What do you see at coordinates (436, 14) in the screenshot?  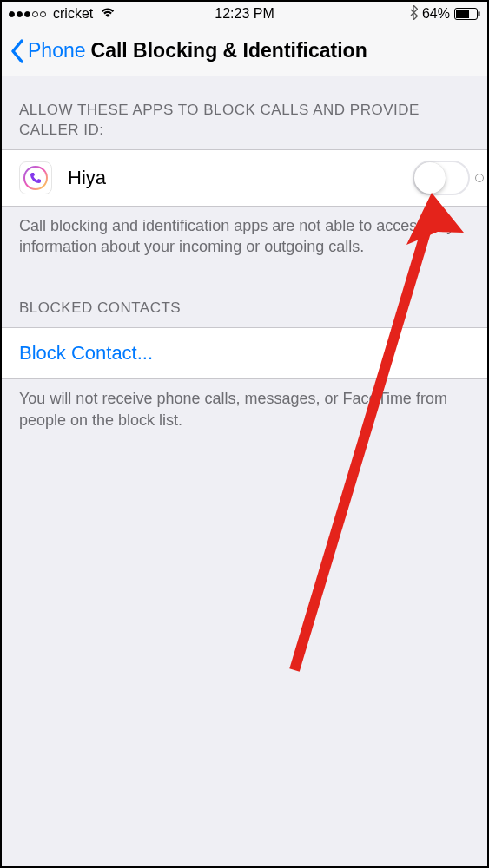 I see `battery-percent: 64%` at bounding box center [436, 14].